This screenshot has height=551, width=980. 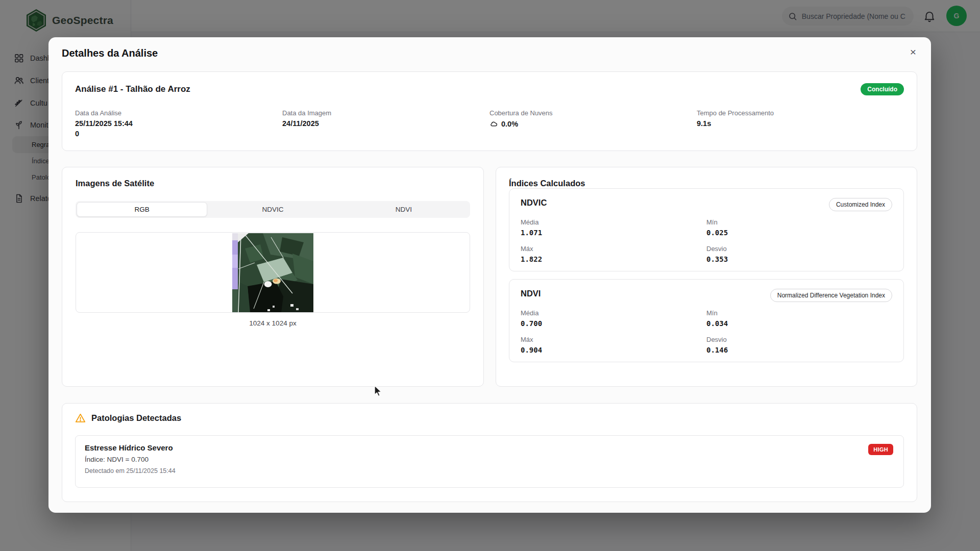 I want to click on pathologies-title: Patologias Detectadas, so click(x=136, y=418).